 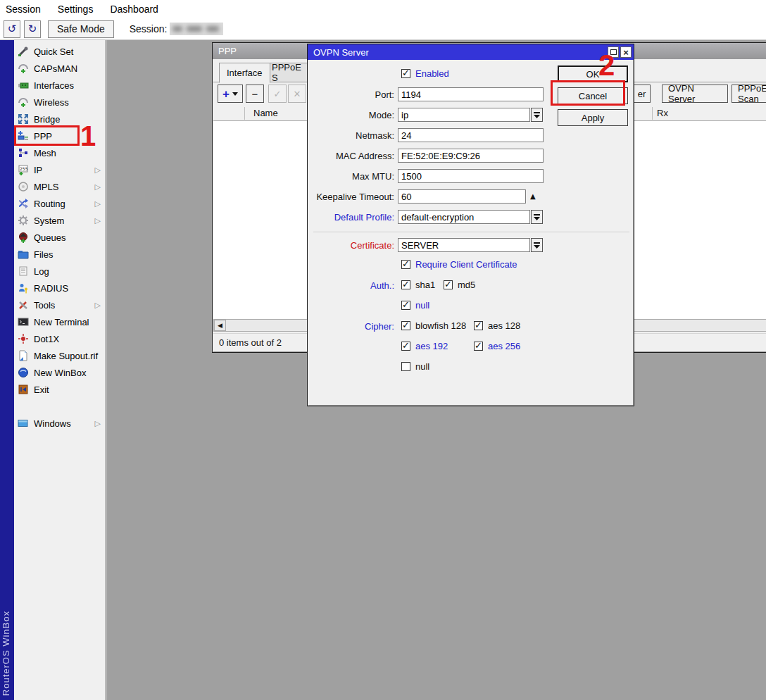 What do you see at coordinates (464, 217) in the screenshot?
I see `default-profile-field` at bounding box center [464, 217].